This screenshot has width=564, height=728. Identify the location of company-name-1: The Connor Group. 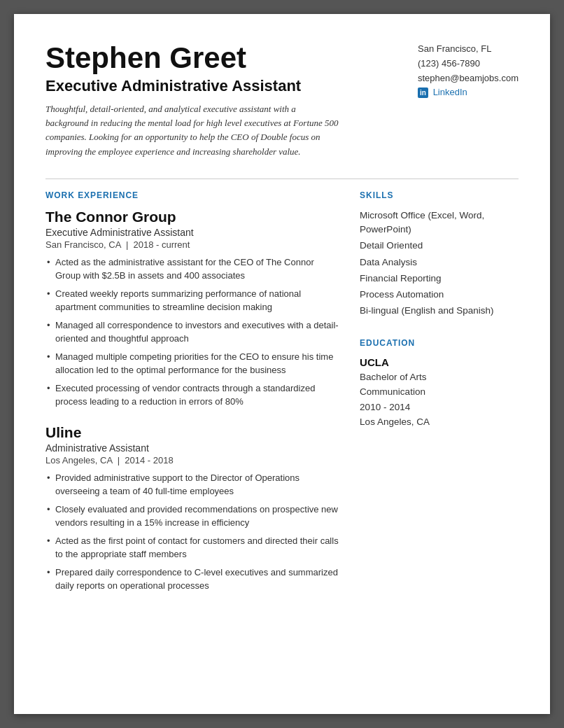
(192, 217).